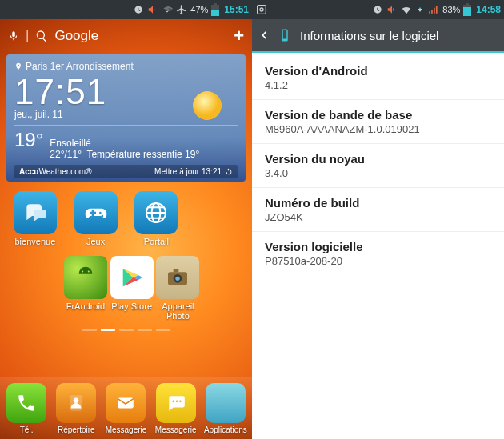 Image resolution: width=504 pixels, height=439 pixels. Describe the element at coordinates (76, 403) in the screenshot. I see `contacts-icon` at that location.